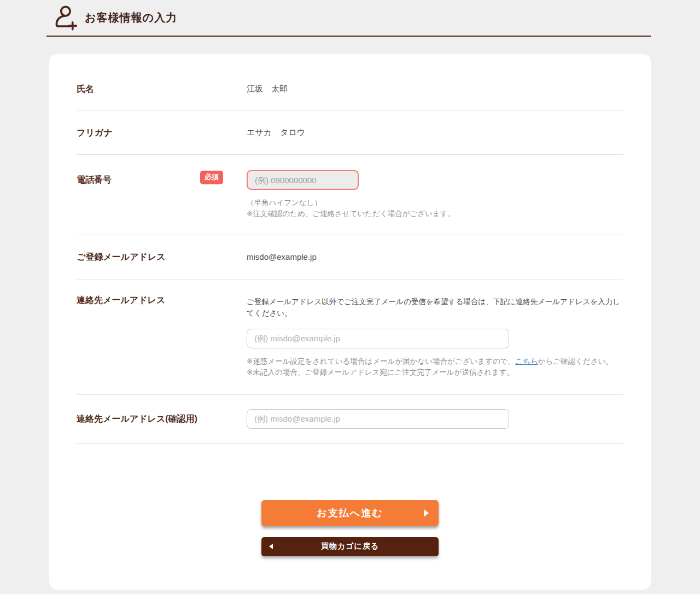  What do you see at coordinates (350, 419) in the screenshot?
I see `row-contact-email-confirm: 連絡先メールアドレス(確認用)` at bounding box center [350, 419].